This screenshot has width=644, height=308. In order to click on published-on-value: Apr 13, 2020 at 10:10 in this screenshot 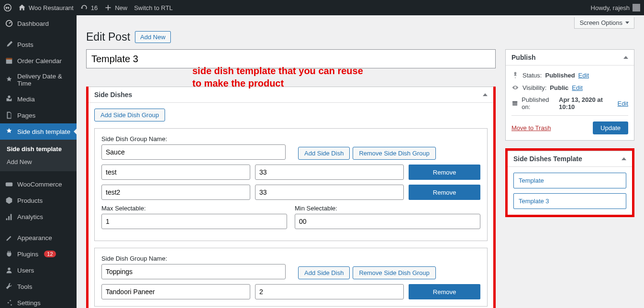, I will do `click(587, 103)`.